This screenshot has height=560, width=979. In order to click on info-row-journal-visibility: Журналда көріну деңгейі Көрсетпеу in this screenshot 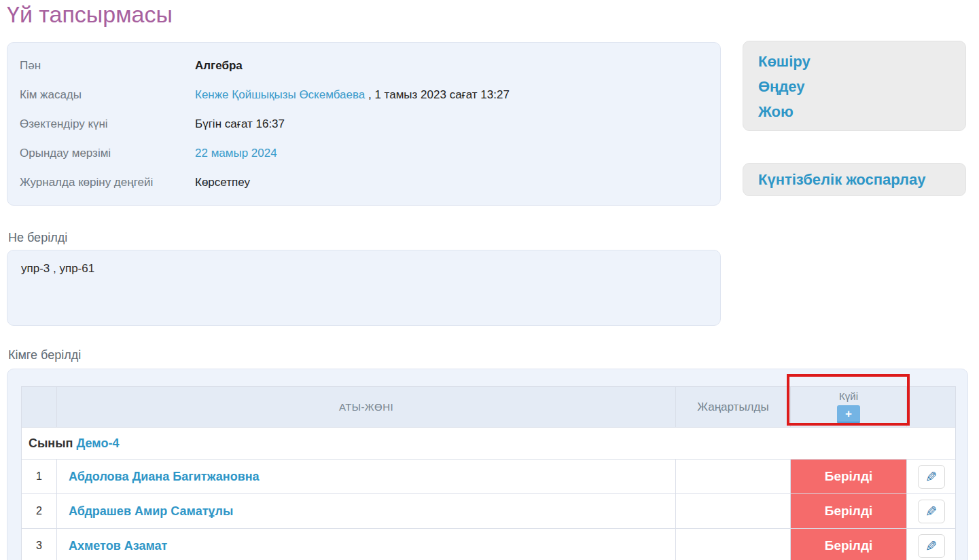, I will do `click(364, 182)`.